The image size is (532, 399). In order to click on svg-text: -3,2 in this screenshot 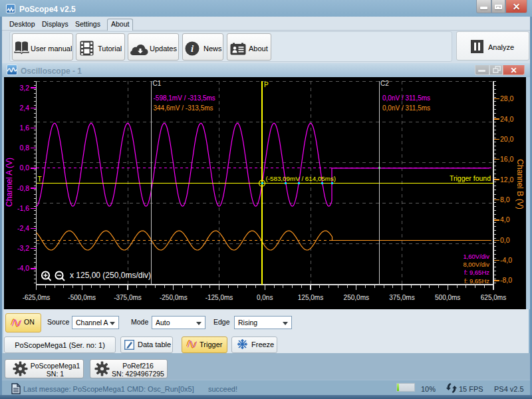, I will do `click(23, 248)`.